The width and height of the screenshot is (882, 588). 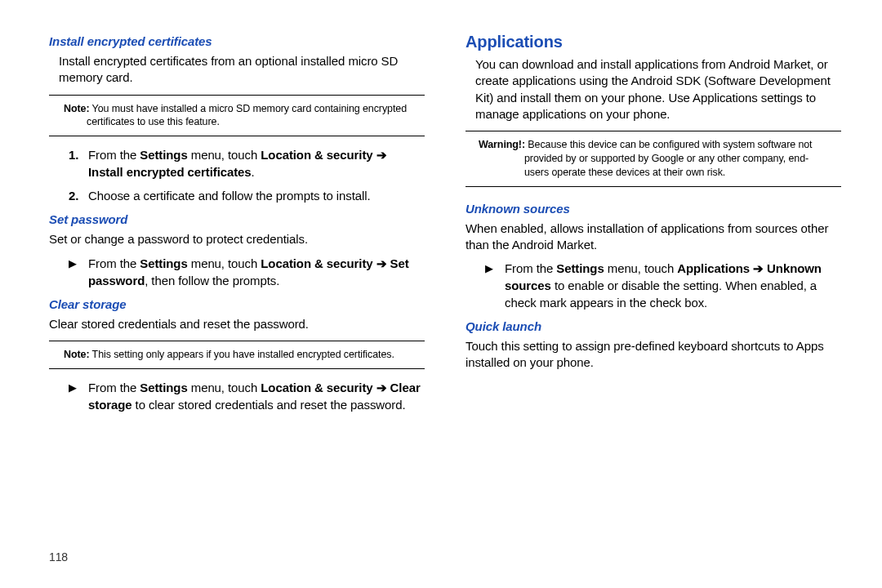 What do you see at coordinates (242, 70) in the screenshot?
I see `para-install-encrypted: Install encrypted certificates from an o…` at bounding box center [242, 70].